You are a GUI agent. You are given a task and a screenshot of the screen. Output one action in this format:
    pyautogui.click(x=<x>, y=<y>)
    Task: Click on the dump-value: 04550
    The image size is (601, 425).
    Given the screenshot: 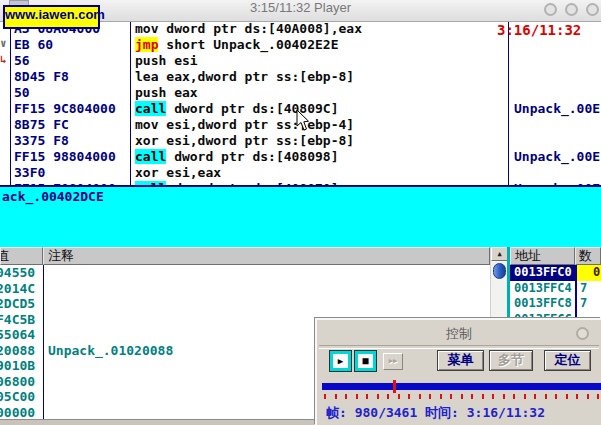 What is the action you would take?
    pyautogui.click(x=22, y=273)
    